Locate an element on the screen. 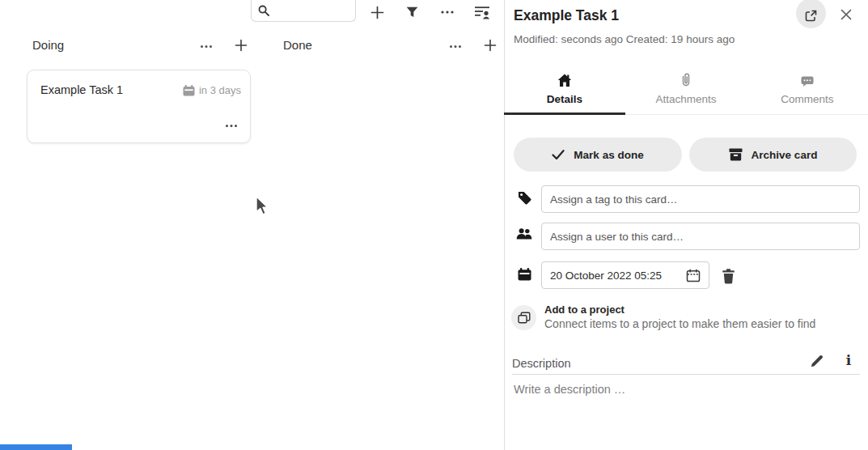 The image size is (868, 450). search-icon is located at coordinates (264, 11).